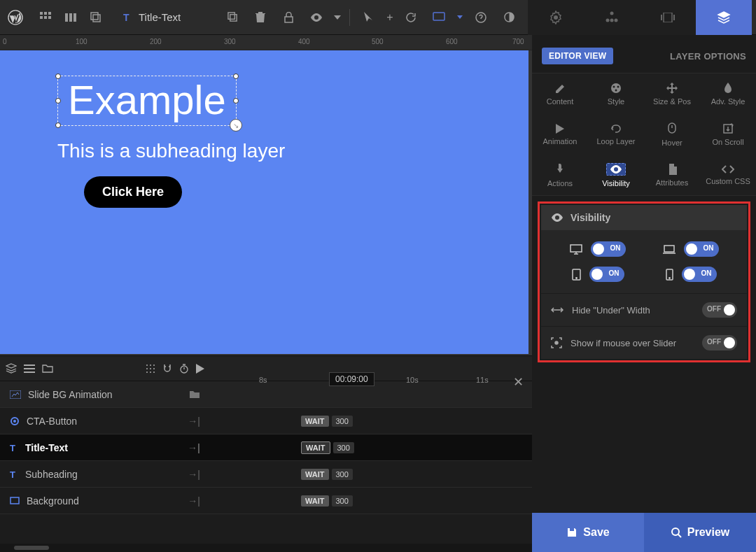  What do you see at coordinates (509, 17) in the screenshot?
I see `contrast-icon` at bounding box center [509, 17].